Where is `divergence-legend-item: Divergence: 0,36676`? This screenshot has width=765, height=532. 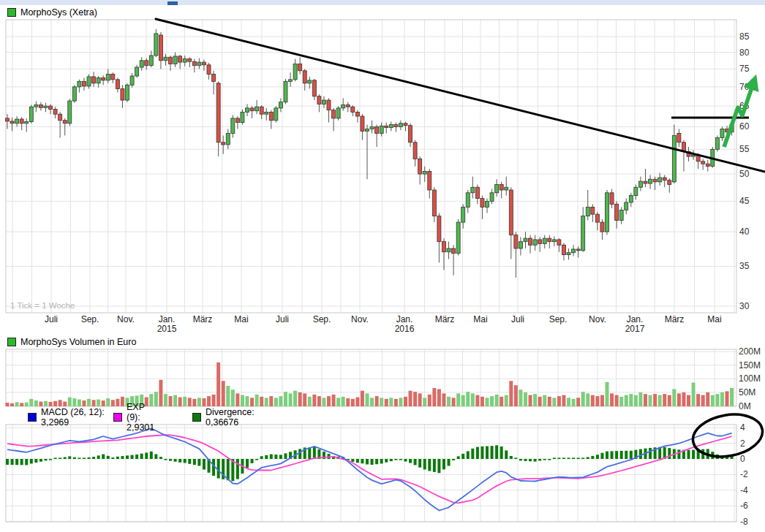
divergence-legend-item: Divergence: 0,36676 is located at coordinates (224, 417).